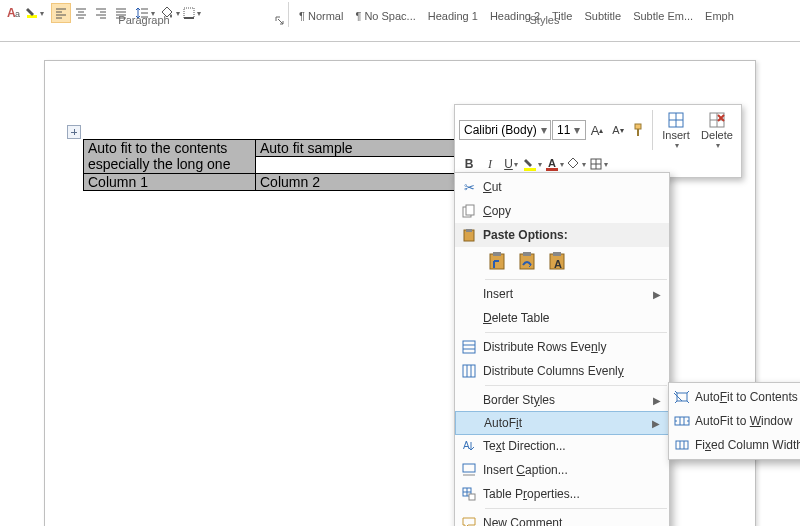 The image size is (800, 526). What do you see at coordinates (562, 347) in the screenshot?
I see `ctx-distribute-rows: Distribute Rows Evenly` at bounding box center [562, 347].